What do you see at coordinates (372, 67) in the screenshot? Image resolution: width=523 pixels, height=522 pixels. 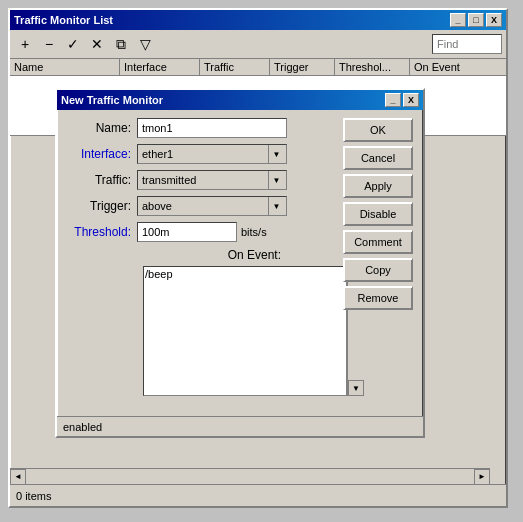 I see `col-threshold: Threshol...` at bounding box center [372, 67].